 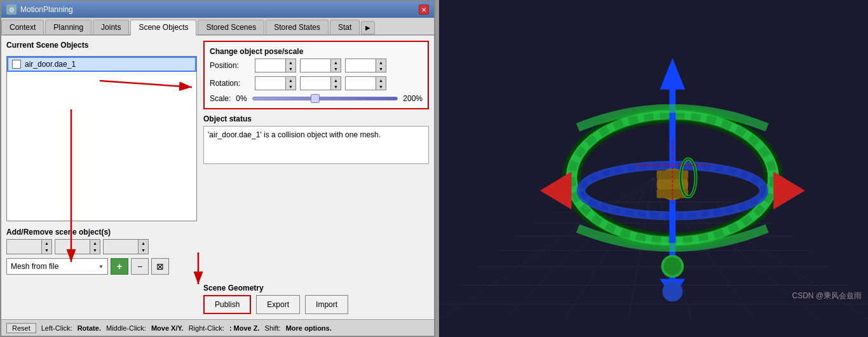 I want to click on pos-z-input: 0.00, so click(x=361, y=65).